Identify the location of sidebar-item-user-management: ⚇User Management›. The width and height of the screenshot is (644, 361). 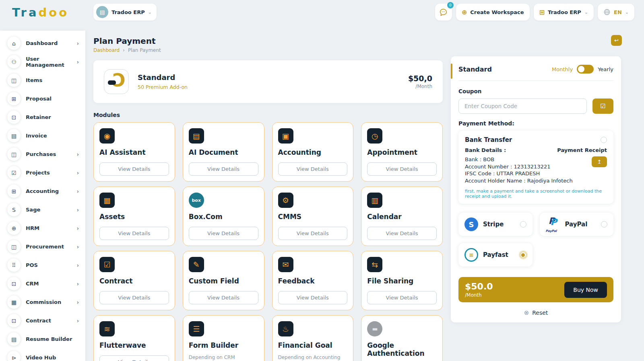
(43, 62).